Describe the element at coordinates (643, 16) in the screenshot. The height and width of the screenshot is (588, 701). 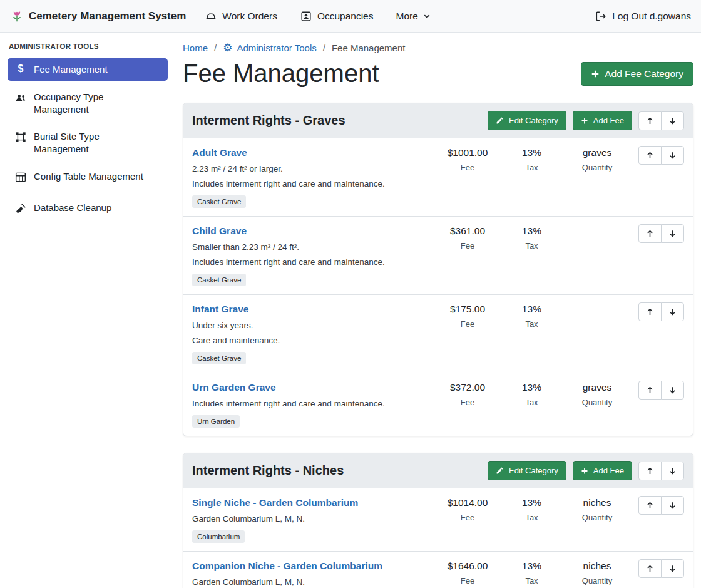
I see `logout-link: Log Out d.gowans` at that location.